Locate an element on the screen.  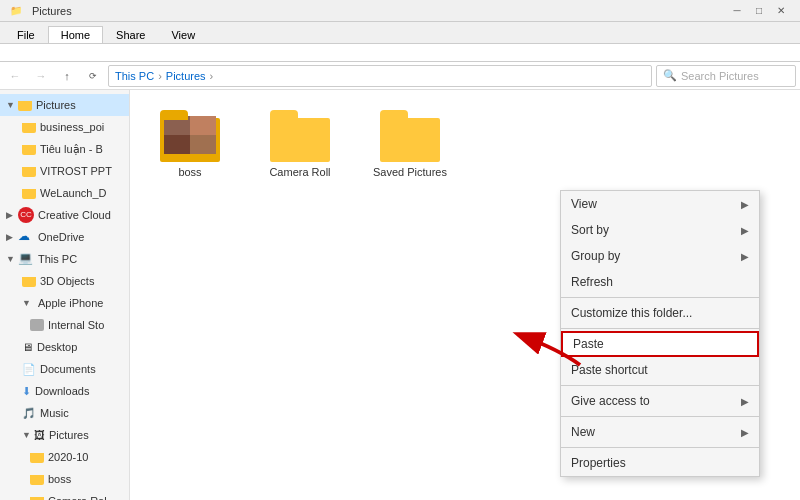
ctx-group-by: Group by ▶ is located at coordinates (660, 256).